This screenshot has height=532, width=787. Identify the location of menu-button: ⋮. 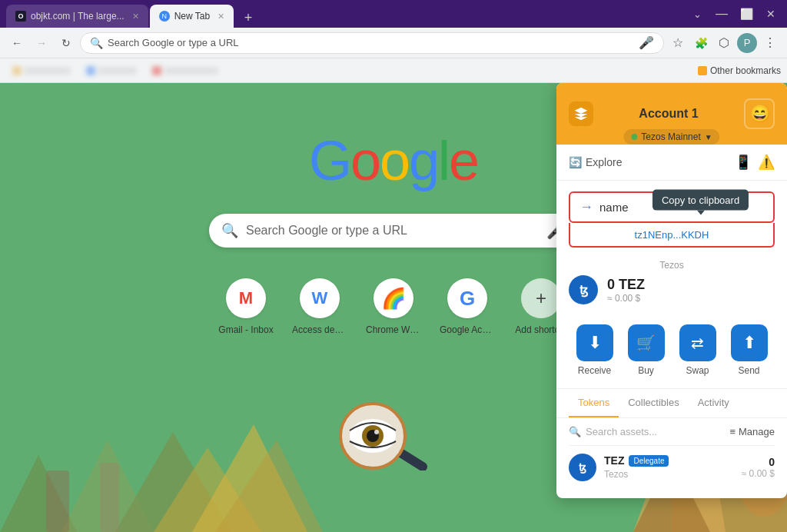
(770, 43).